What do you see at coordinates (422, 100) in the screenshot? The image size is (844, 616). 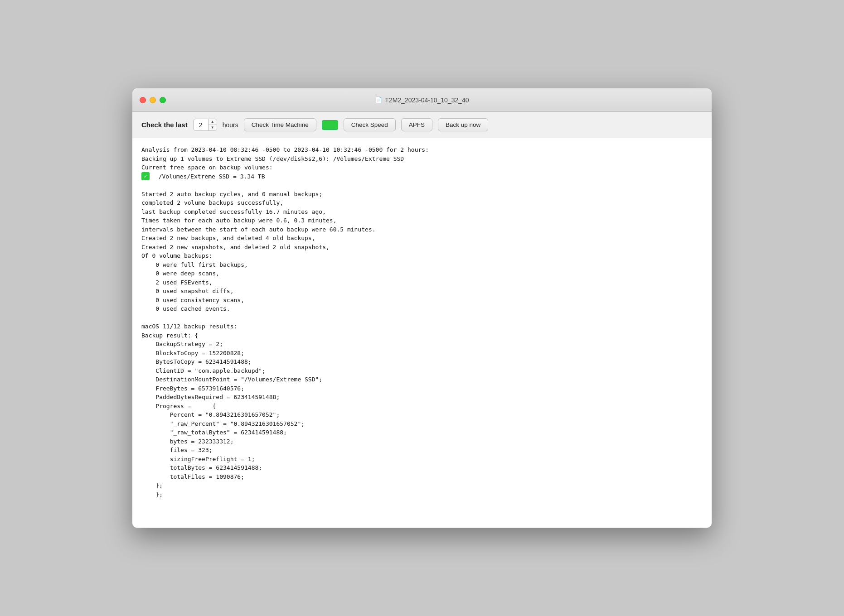 I see `window-title: 📄 T2M2_2023-04-10_10_32_40` at bounding box center [422, 100].